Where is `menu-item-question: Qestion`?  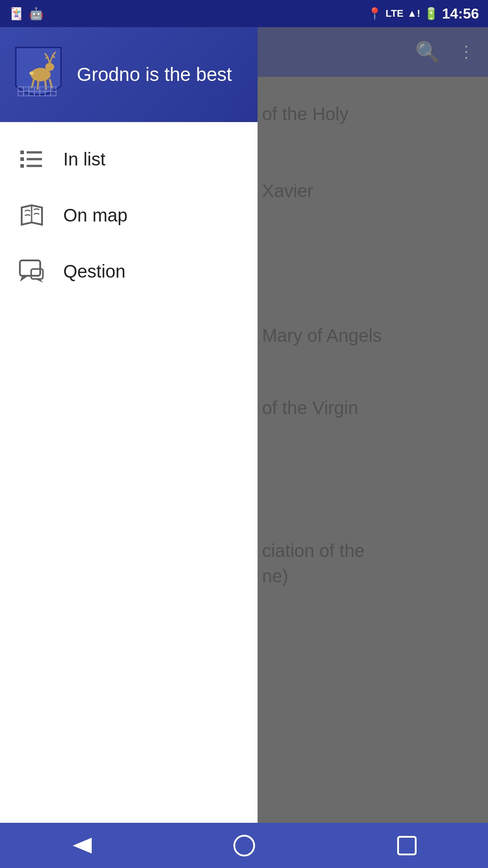 menu-item-question: Qestion is located at coordinates (129, 271).